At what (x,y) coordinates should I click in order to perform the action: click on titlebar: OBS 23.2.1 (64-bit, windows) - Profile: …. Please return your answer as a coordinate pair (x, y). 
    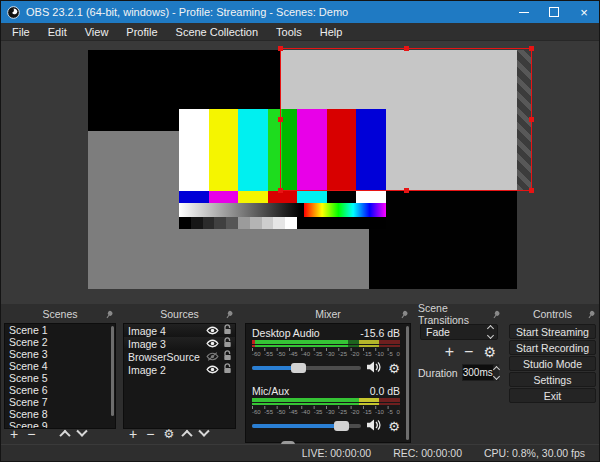
    Looking at the image, I should click on (300, 12).